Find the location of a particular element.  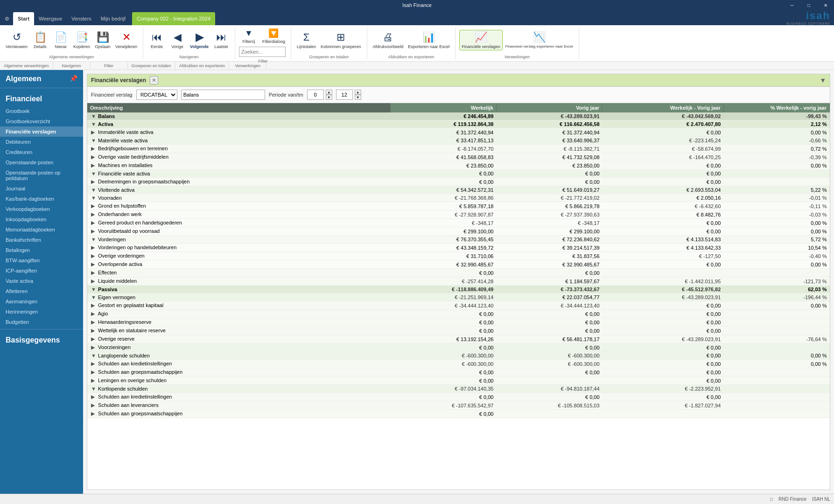

table-row: ▶ Agio€ 0,00€ 0,00€ 0,00 is located at coordinates (458, 314).